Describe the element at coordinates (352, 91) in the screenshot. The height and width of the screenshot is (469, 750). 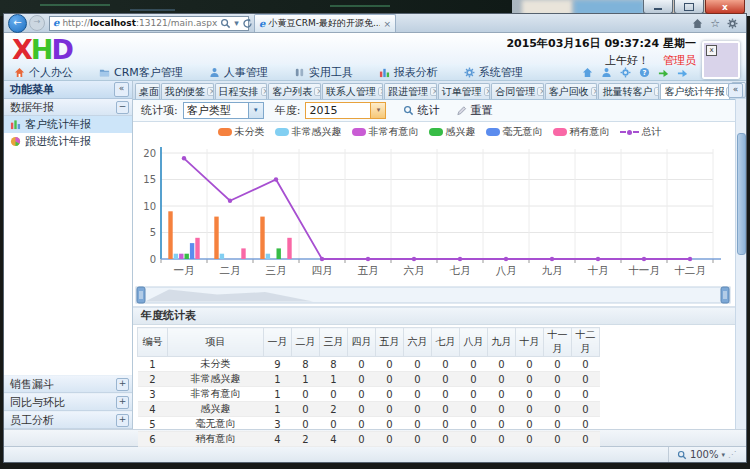
I see `tab-5: 联系人管理×` at that location.